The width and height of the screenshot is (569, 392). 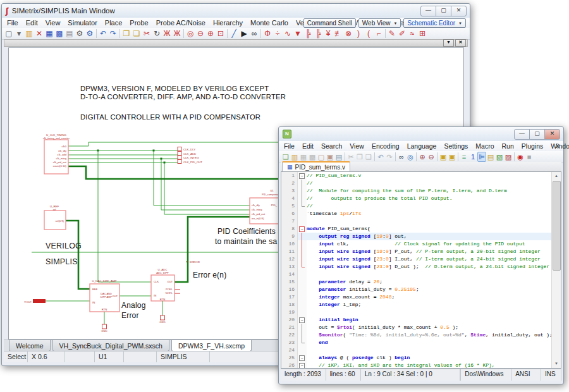 What do you see at coordinates (422, 34) in the screenshot?
I see `probe-add-icon: ⊞` at bounding box center [422, 34].